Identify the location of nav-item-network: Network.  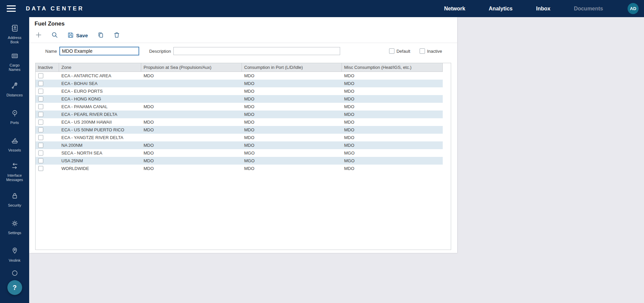
(455, 9).